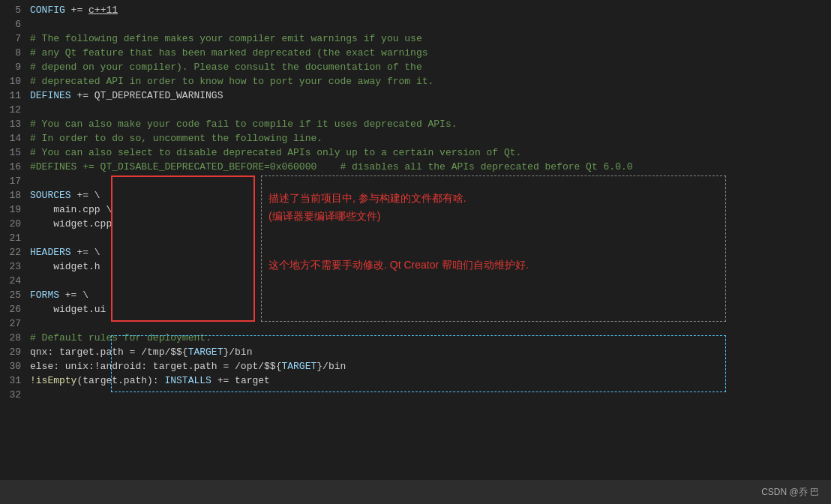 This screenshot has height=504, width=831. What do you see at coordinates (15, 68) in the screenshot?
I see `line-num-9: 9` at bounding box center [15, 68].